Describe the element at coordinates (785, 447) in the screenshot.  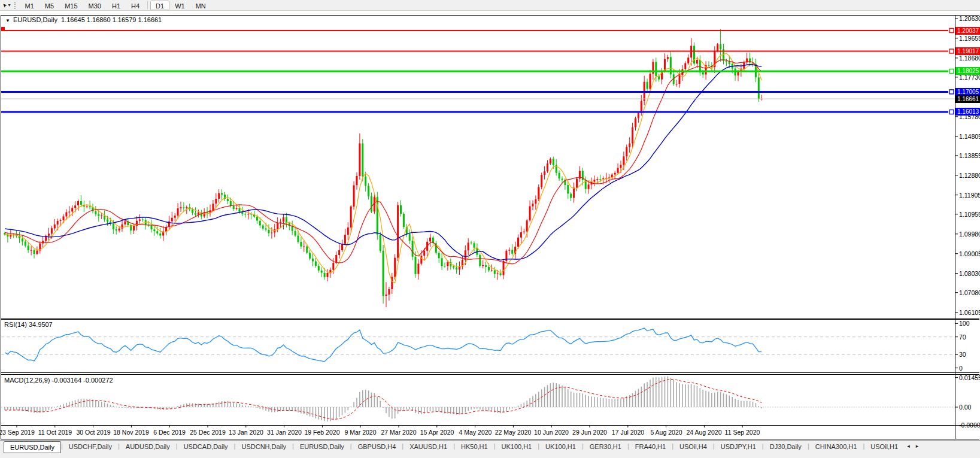
I see `chart-tab-dj30-daily: DJ30,Daily` at that location.